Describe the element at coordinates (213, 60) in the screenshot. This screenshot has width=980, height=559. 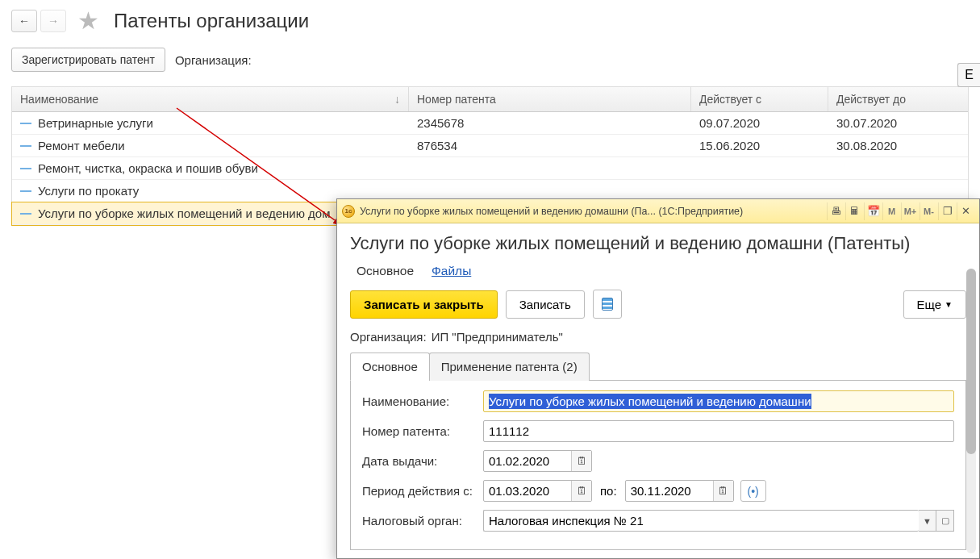
I see `organization-label: Организация:` at that location.